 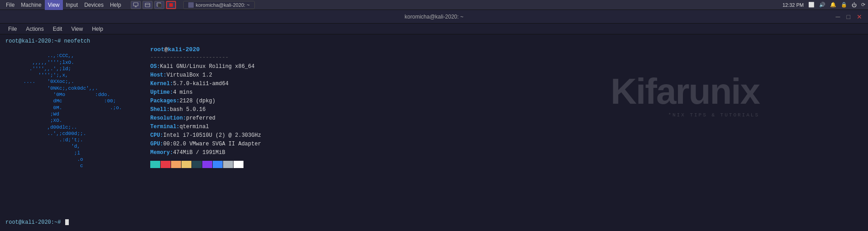 I want to click on tray-lock-icon: 🔒, so click(x=844, y=5).